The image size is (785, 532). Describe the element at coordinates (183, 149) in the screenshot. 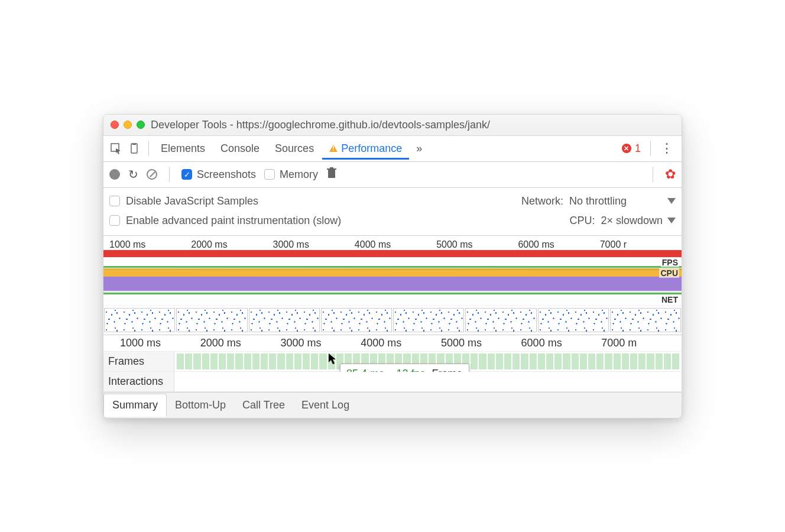

I see `tab-elements: Elements` at that location.